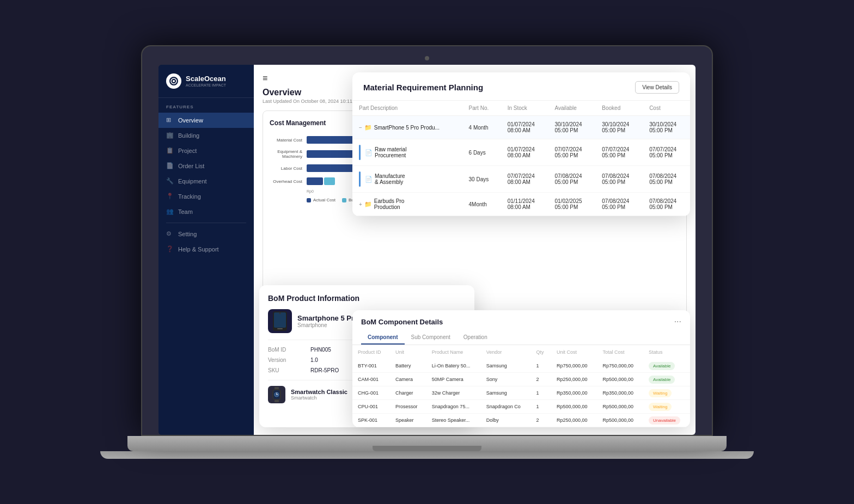  What do you see at coordinates (361, 205) in the screenshot?
I see `expand-icon-3: +` at bounding box center [361, 205].